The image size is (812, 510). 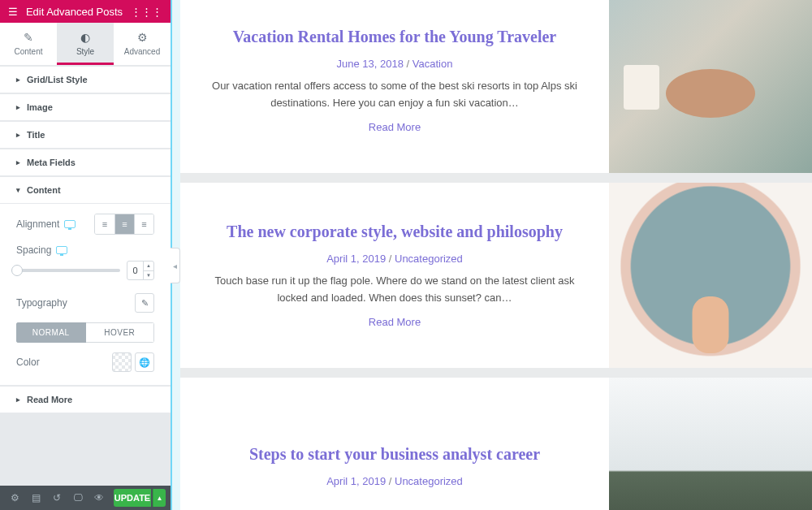 What do you see at coordinates (124, 224) in the screenshot?
I see `alignment-control: ≡ ≡ ≡` at bounding box center [124, 224].